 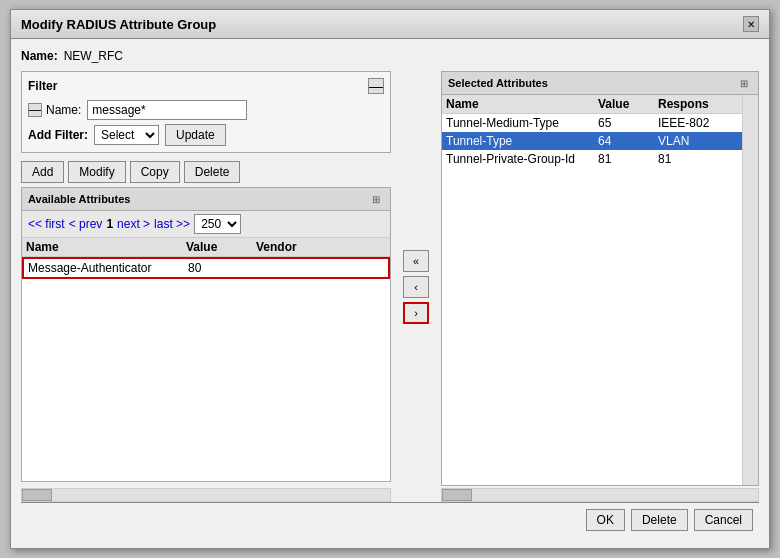 I want to click on table-row: Message-Authenticator 80, so click(x=206, y=268).